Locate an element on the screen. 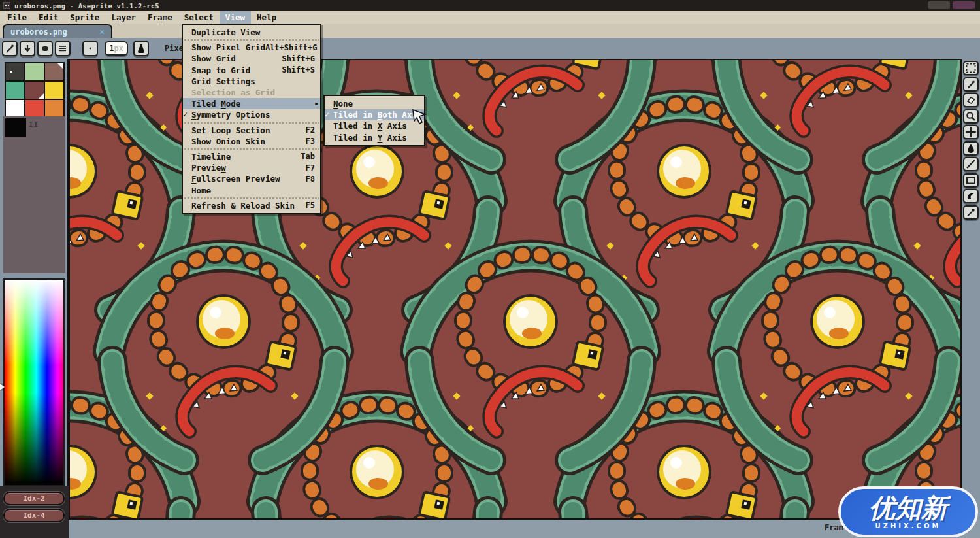 The image size is (980, 538). menu-item-duplicate-view: Duplicate View is located at coordinates (252, 33).